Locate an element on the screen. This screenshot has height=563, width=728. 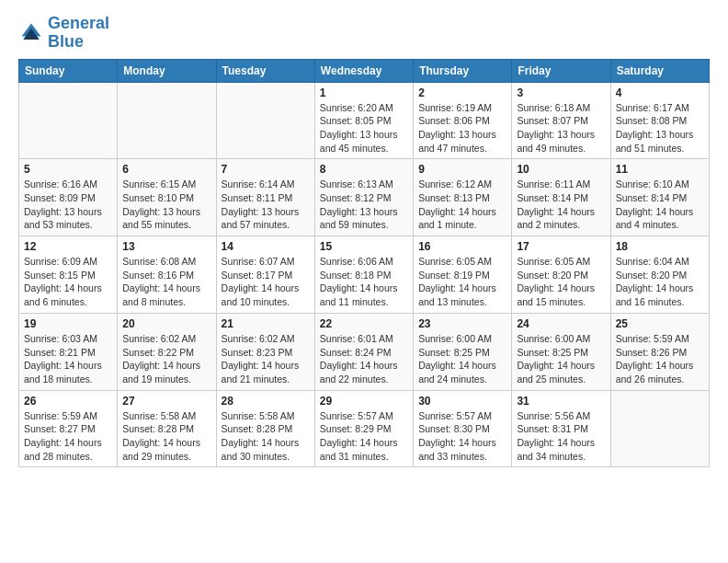
day-info: Sunrise: 6:01 AMSunset: 8:24 PMDaylight:… is located at coordinates (364, 359).